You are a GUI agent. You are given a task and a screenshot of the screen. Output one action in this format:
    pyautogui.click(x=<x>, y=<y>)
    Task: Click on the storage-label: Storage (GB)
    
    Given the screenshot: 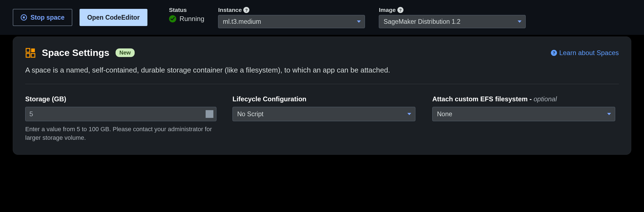 What is the action you would take?
    pyautogui.click(x=122, y=99)
    